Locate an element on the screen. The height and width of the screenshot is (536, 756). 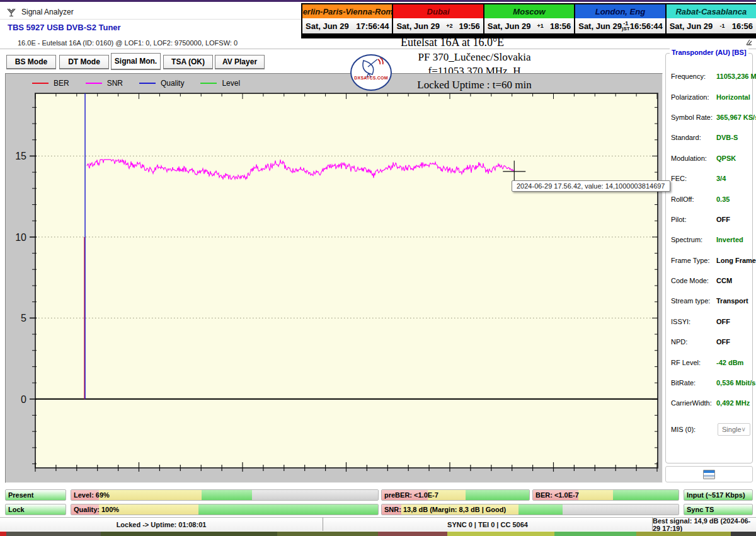
clock-utc-offset: +2 is located at coordinates (450, 26).